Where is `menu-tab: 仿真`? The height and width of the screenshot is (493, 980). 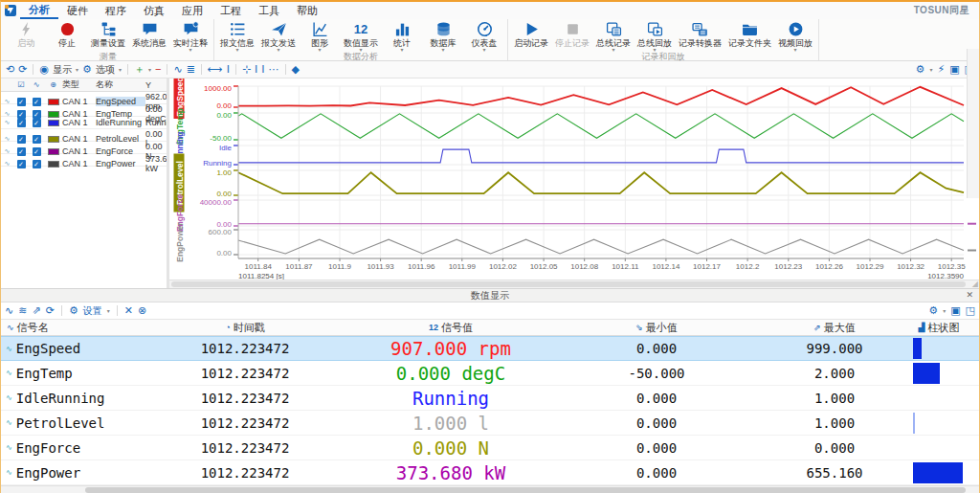 menu-tab: 仿真 is located at coordinates (154, 11).